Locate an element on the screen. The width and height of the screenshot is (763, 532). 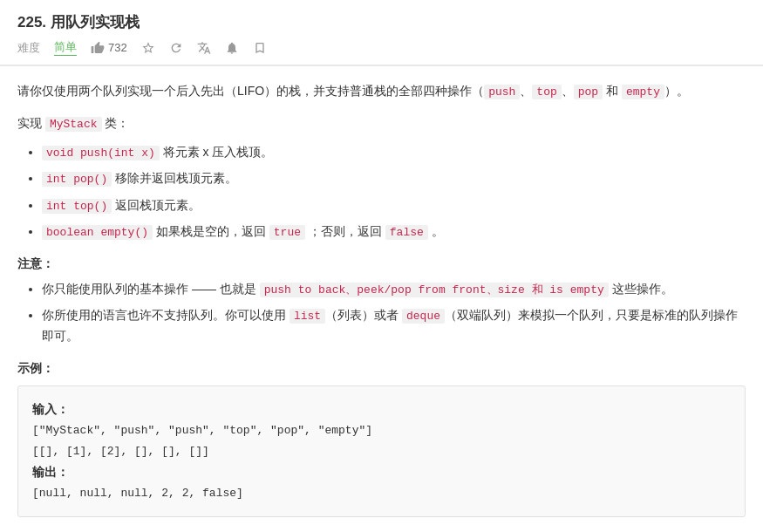
translate-icon is located at coordinates (204, 48).